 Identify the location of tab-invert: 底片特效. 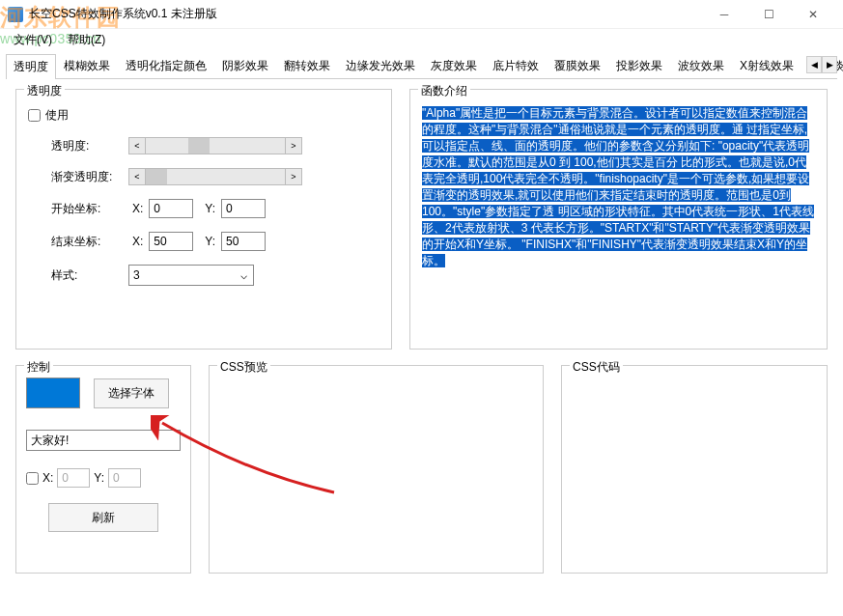
(516, 66).